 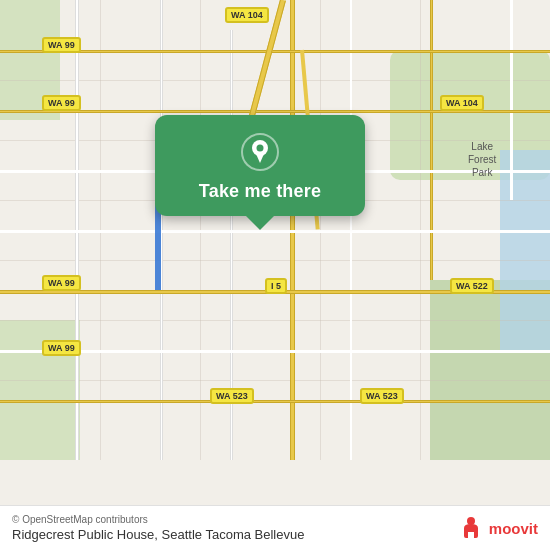 I want to click on bottom-bar: © OpenStreetMap contributors Ridgecrest …, so click(x=275, y=528).